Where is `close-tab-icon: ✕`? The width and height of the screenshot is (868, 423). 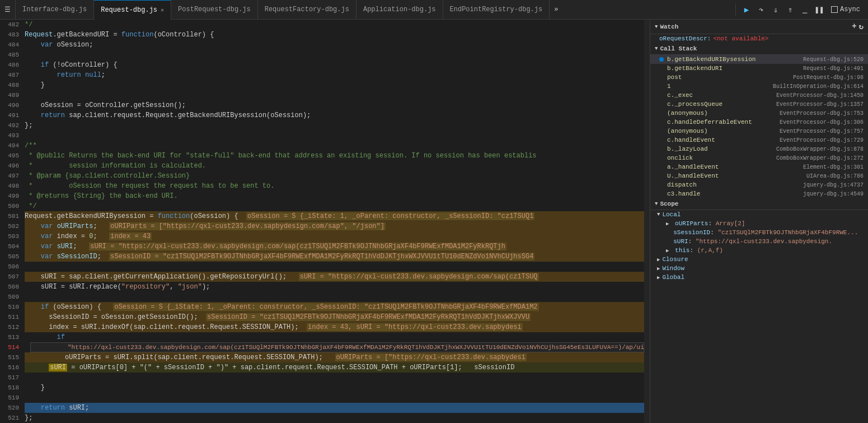
close-tab-icon: ✕ is located at coordinates (162, 10).